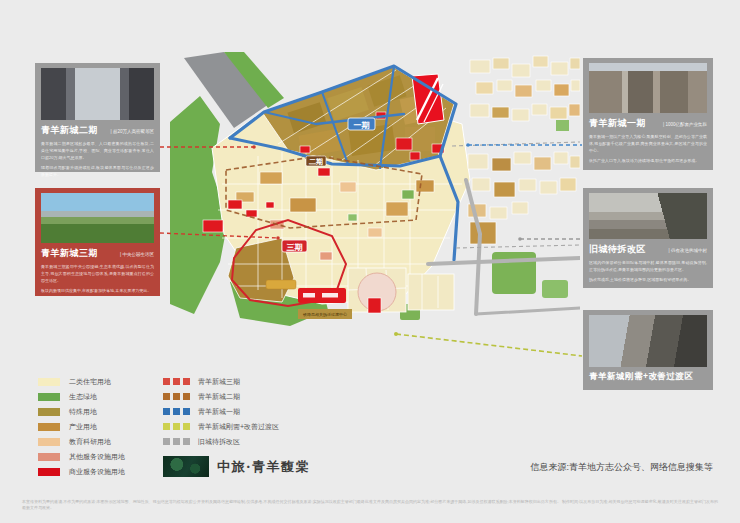 Image resolution: width=740 pixels, height=523 pixels. Describe the element at coordinates (82, 426) in the screenshot. I see `legend-landuse: 二类住宅用地 生态绿地 特殊用地 产业用地 教育科研用地 其他服务设施用地 商业…` at that location.